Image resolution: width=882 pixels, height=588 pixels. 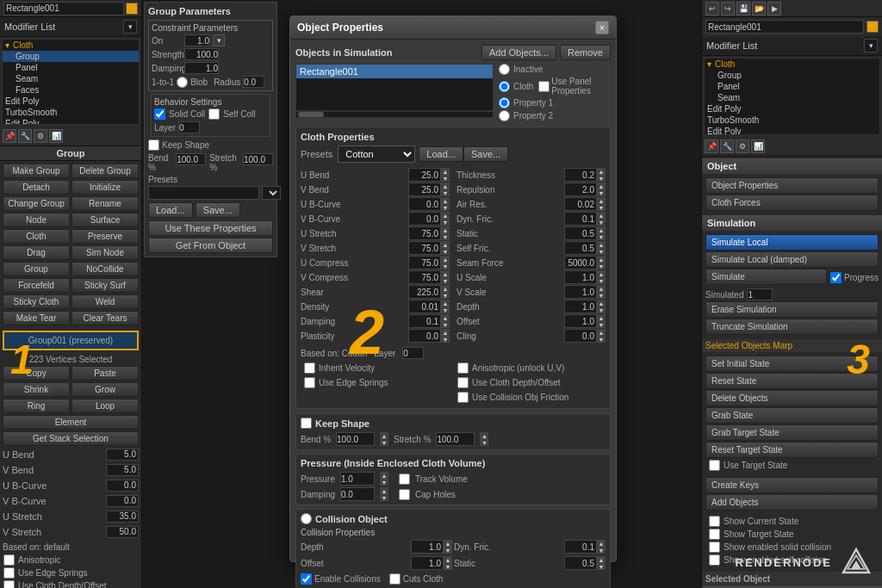 I want to click on modifier-edit-poly-1: Edit Poly, so click(x=71, y=102).